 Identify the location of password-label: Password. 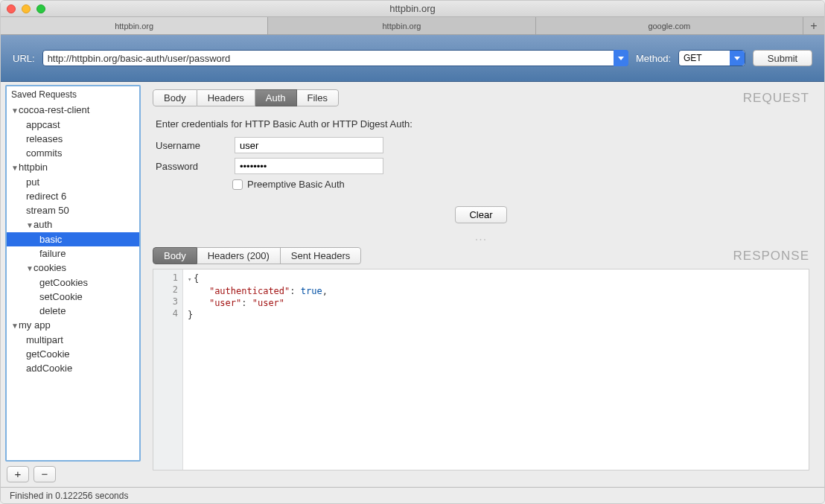
(193, 167).